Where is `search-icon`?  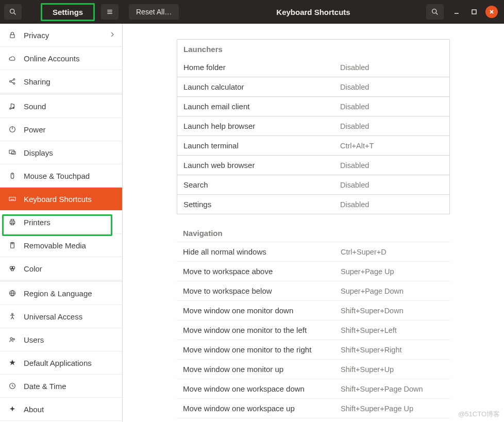
search-icon is located at coordinates (13, 12).